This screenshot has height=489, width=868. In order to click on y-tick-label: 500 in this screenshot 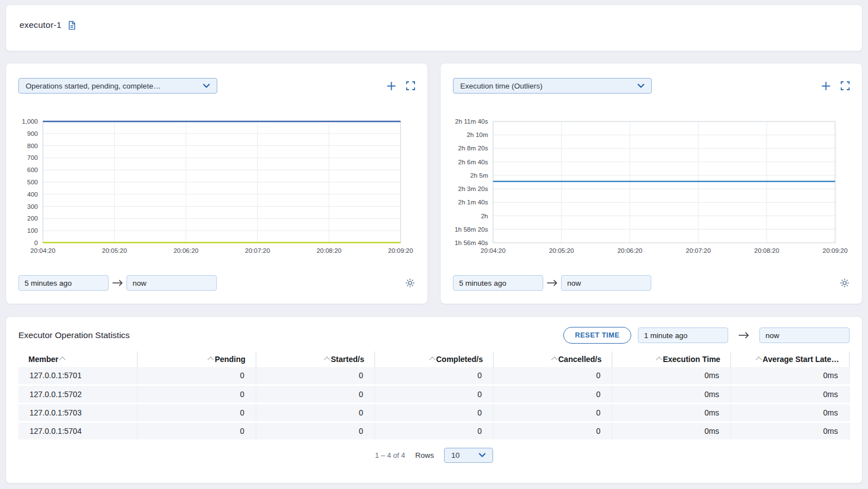, I will do `click(32, 182)`.